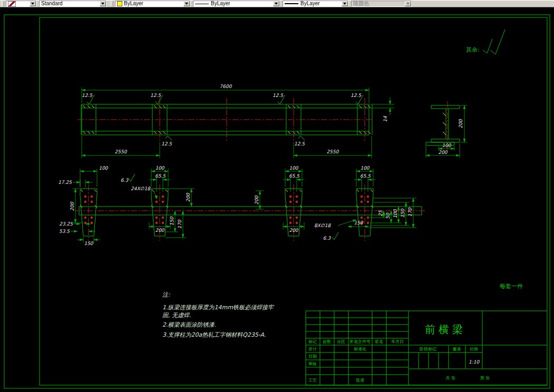 The height and width of the screenshot is (392, 554). Describe the element at coordinates (218, 315) in the screenshot. I see `notes-block: 注: 1.纵梁连接板厚度为14mm铁板必须焊接牢 固, 无虚焊. 2.横梁表面涂…` at that location.